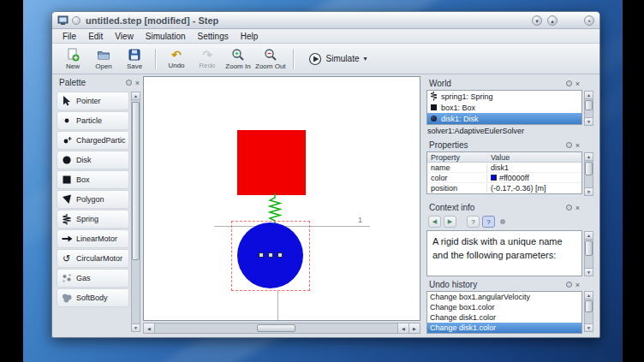  What do you see at coordinates (504, 207) in the screenshot?
I see `context-info-header: Context info ×` at bounding box center [504, 207].